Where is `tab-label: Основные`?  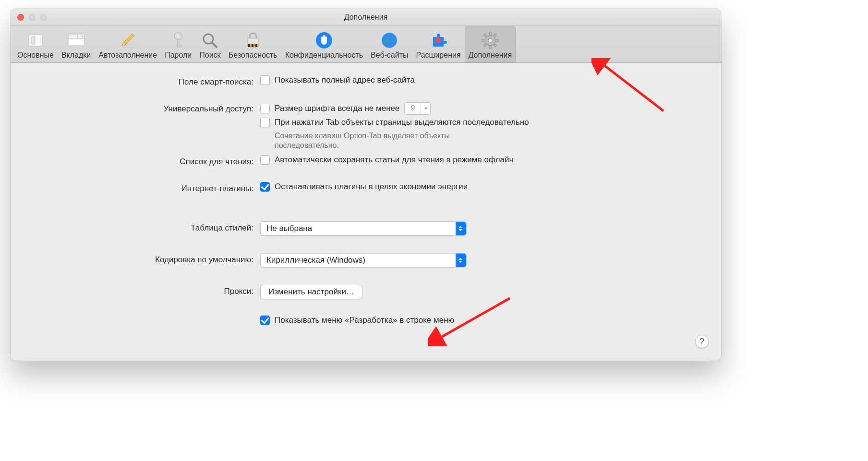 tab-label: Основные is located at coordinates (36, 55).